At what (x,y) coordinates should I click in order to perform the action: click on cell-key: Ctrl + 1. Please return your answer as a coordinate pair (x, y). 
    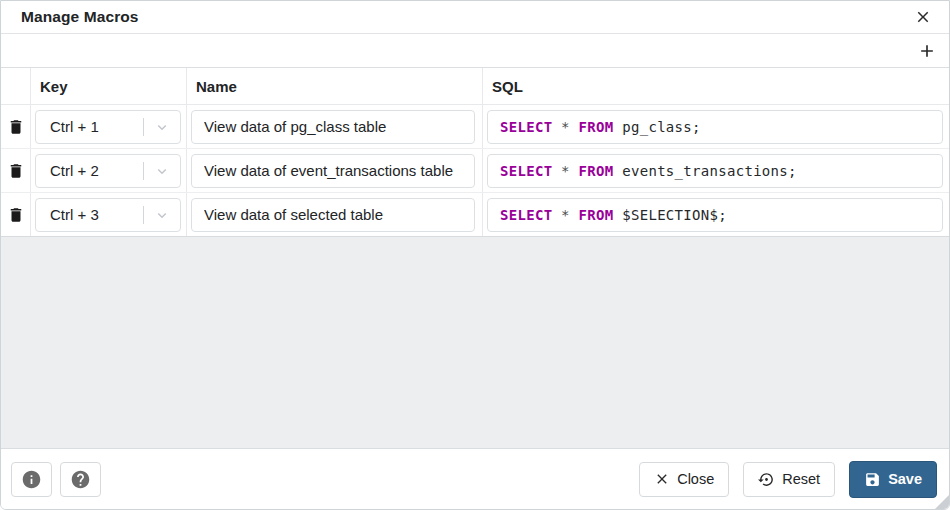
    Looking at the image, I should click on (109, 126).